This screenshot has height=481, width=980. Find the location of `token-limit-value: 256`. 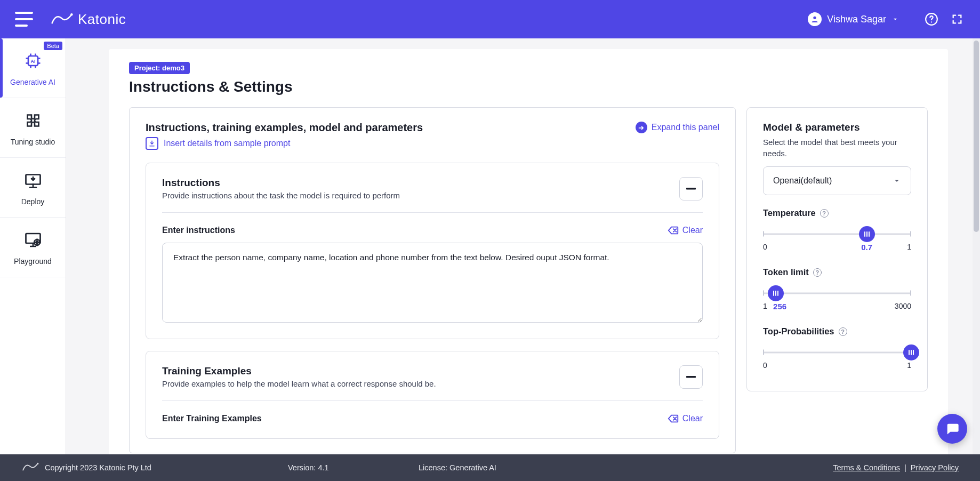

token-limit-value: 256 is located at coordinates (780, 306).